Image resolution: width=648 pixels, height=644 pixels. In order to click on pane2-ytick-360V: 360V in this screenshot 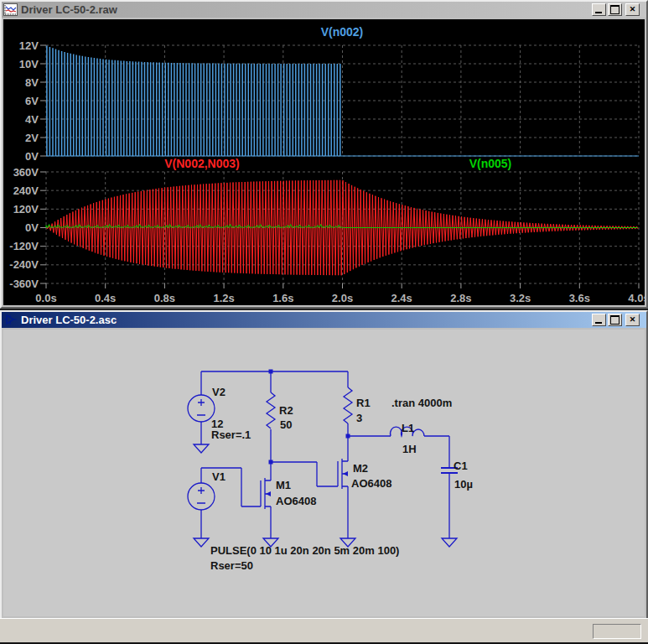, I will do `click(27, 173)`.